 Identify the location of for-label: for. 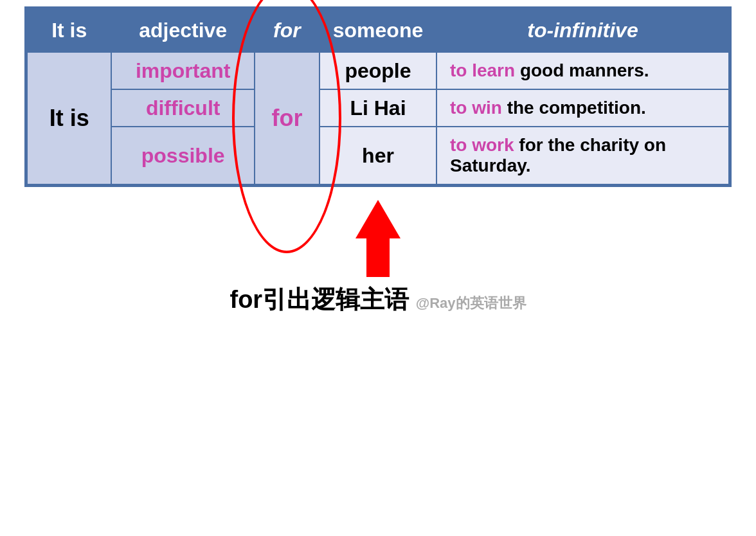
(287, 118).